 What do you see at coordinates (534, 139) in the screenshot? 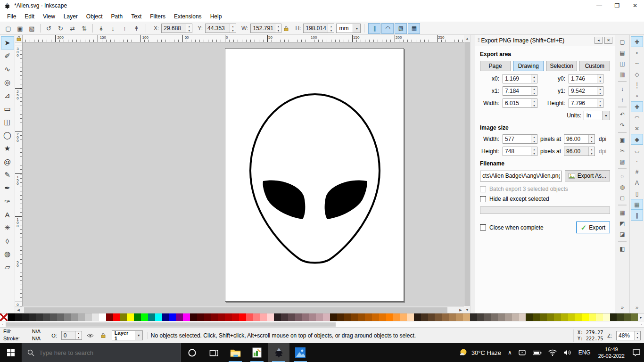
I see `image-width-spinner: ▲▼` at bounding box center [534, 139].